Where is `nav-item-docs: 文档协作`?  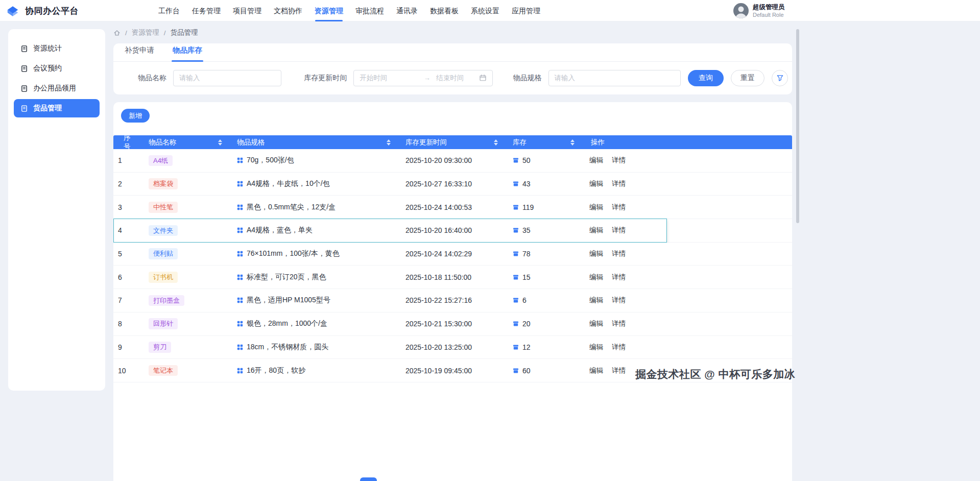 nav-item-docs: 文档协作 is located at coordinates (288, 11).